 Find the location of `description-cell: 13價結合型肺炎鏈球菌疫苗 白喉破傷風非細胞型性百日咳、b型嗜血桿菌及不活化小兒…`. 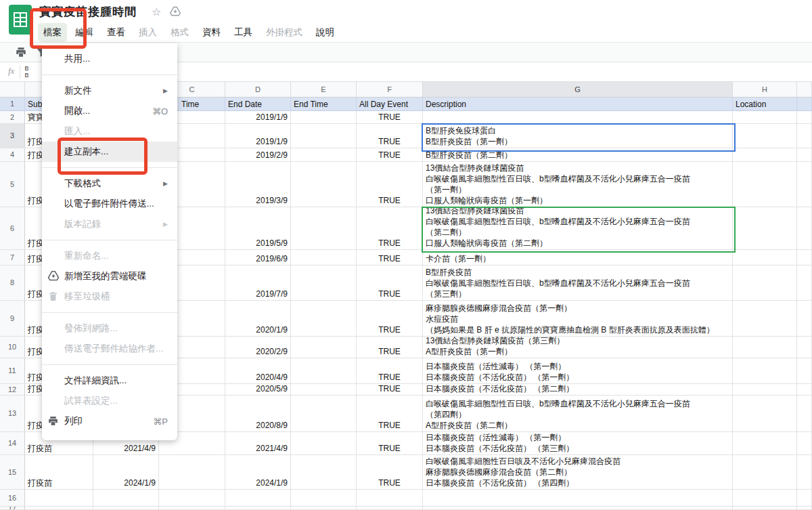

description-cell: 13價結合型肺炎鏈球菌疫苗 白喉破傷風非細胞型性百日咳、b型嗜血桿菌及不活化小兒… is located at coordinates (578, 184).